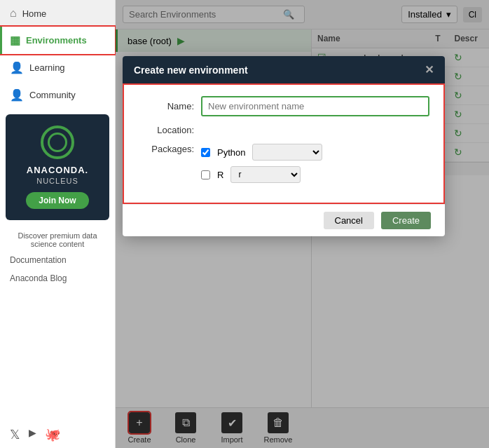 Image resolution: width=489 pixels, height=448 pixels. What do you see at coordinates (57, 13) in the screenshot?
I see `sidebar-item-home: ⌂ Home` at bounding box center [57, 13].